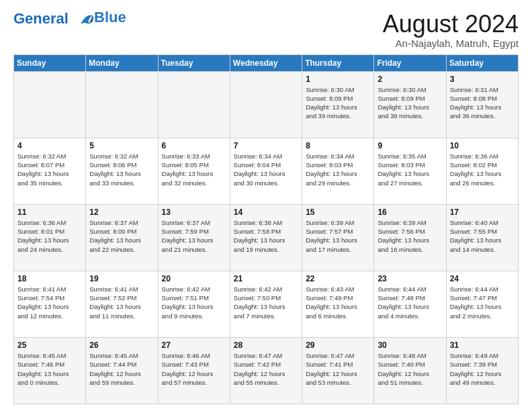 The image size is (532, 411). Describe the element at coordinates (50, 146) in the screenshot. I see `day-number: 4` at that location.